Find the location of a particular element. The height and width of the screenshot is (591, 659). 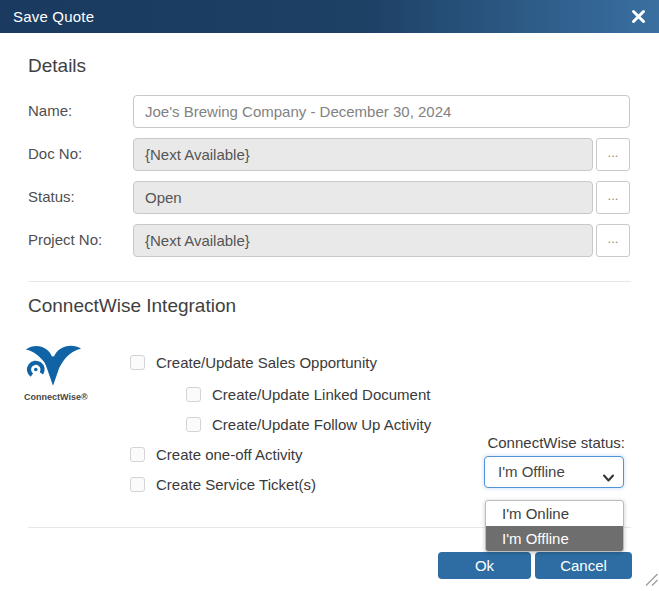

chevron-down-icon is located at coordinates (608, 477).